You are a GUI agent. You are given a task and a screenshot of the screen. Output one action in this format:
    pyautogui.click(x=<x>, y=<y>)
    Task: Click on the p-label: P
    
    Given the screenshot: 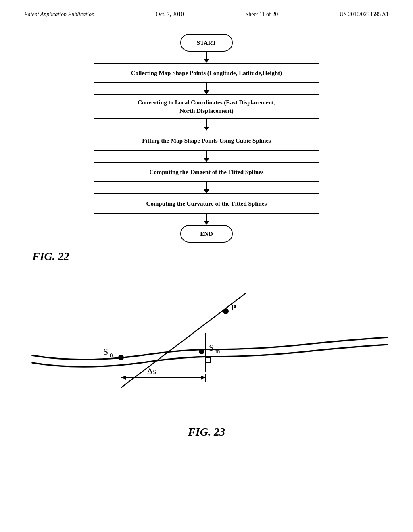 What is the action you would take?
    pyautogui.click(x=233, y=307)
    